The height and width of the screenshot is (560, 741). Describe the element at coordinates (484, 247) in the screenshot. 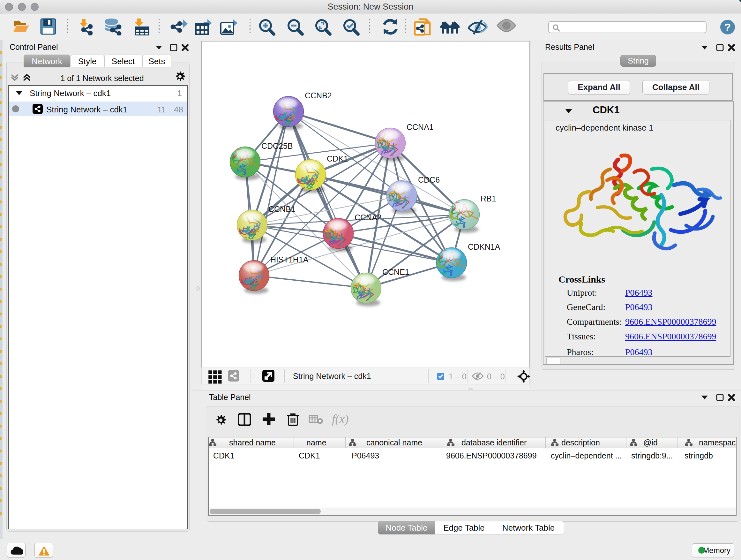

I see `svg-text: CDKN1A` at that location.